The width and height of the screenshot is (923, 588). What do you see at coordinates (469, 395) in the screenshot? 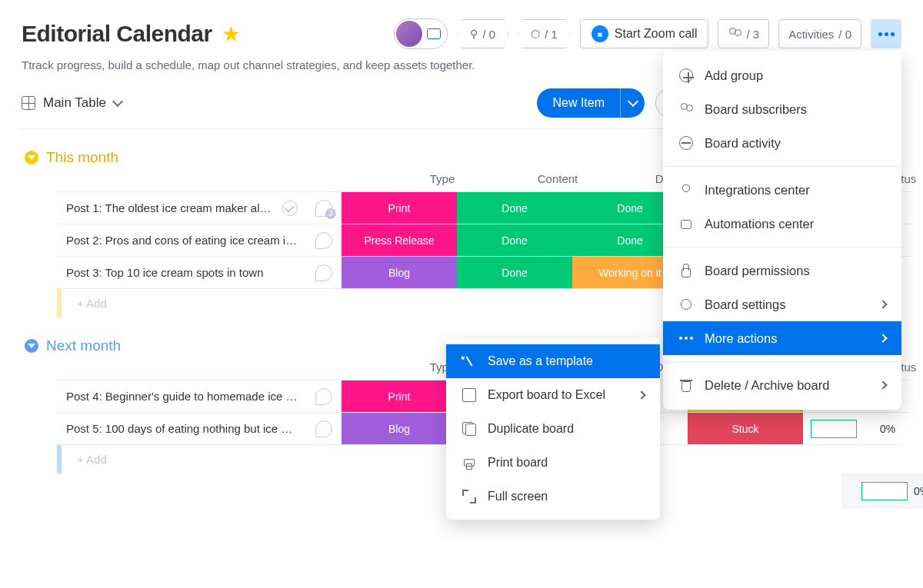
I see `xl-icon` at bounding box center [469, 395].